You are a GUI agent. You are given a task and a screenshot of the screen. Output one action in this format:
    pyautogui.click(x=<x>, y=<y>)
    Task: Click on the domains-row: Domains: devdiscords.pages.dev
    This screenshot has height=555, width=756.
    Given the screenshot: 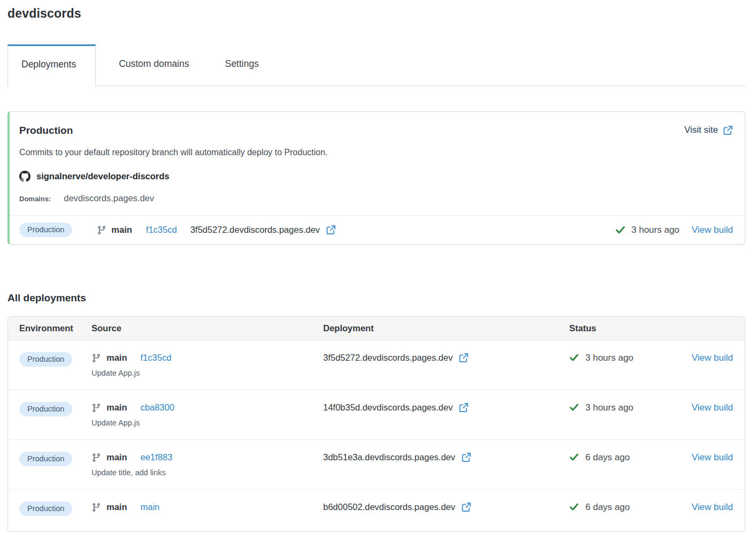 What is the action you would take?
    pyautogui.click(x=376, y=198)
    